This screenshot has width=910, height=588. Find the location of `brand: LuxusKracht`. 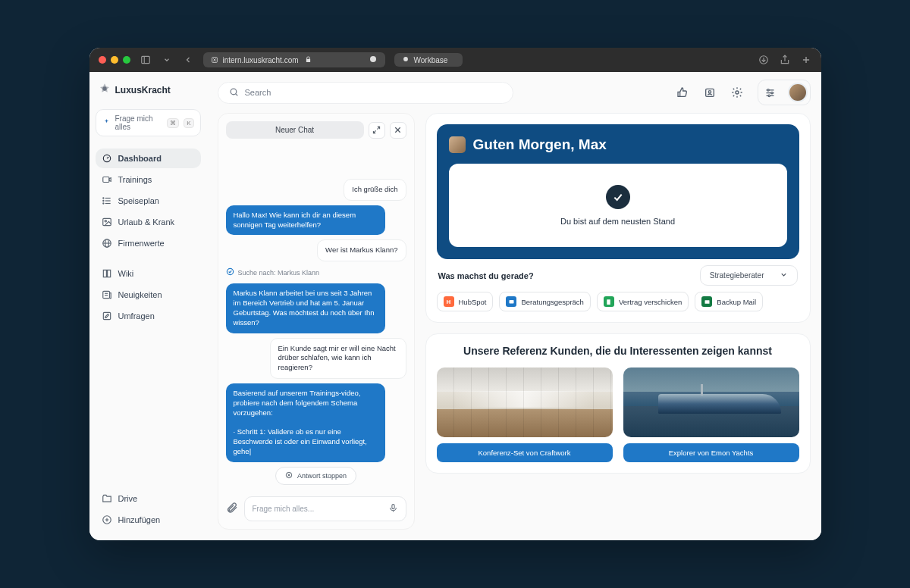

brand: LuxusKracht is located at coordinates (149, 89).